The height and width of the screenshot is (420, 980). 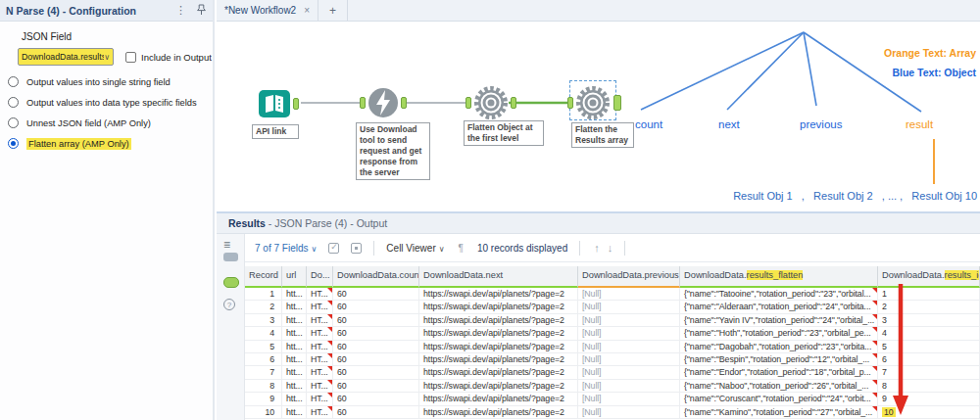 I want to click on cell-flatten: {"name":"Hoth","rotation_period":"23","o…, so click(x=779, y=333).